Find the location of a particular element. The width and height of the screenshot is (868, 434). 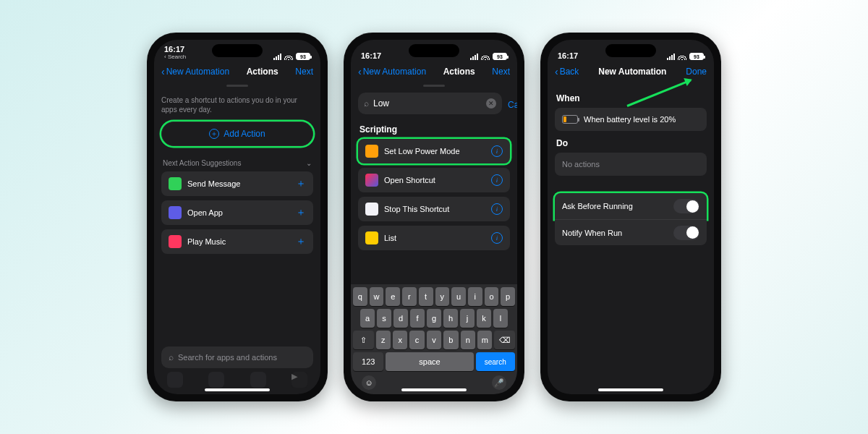

key-b: b is located at coordinates (451, 340).